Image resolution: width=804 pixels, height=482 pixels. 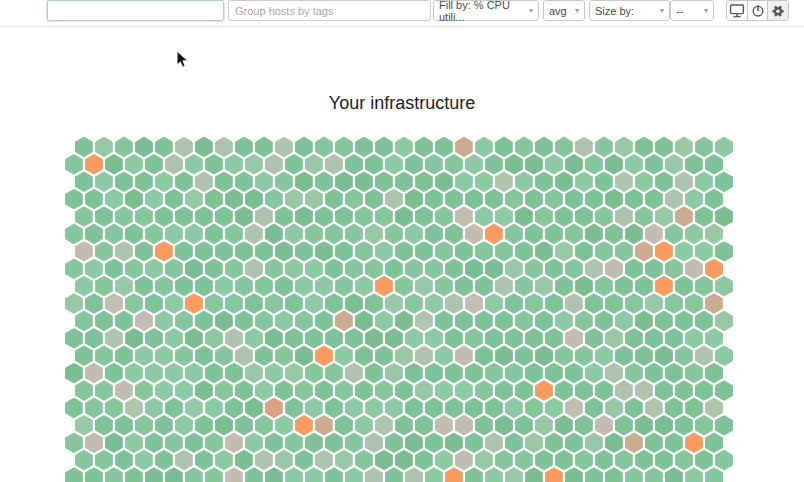 What do you see at coordinates (486, 10) in the screenshot?
I see `fill-by-select: Fill by: % CPU utili... ▾` at bounding box center [486, 10].